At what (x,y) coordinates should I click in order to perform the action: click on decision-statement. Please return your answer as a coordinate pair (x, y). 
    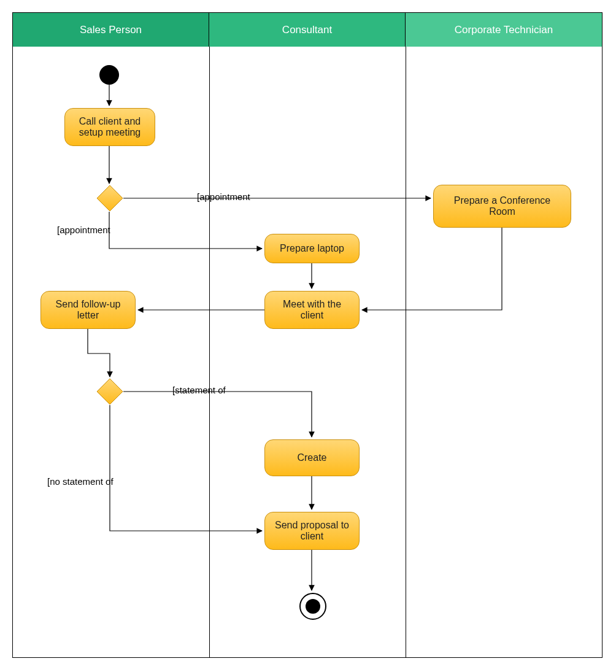
    Looking at the image, I should click on (110, 392).